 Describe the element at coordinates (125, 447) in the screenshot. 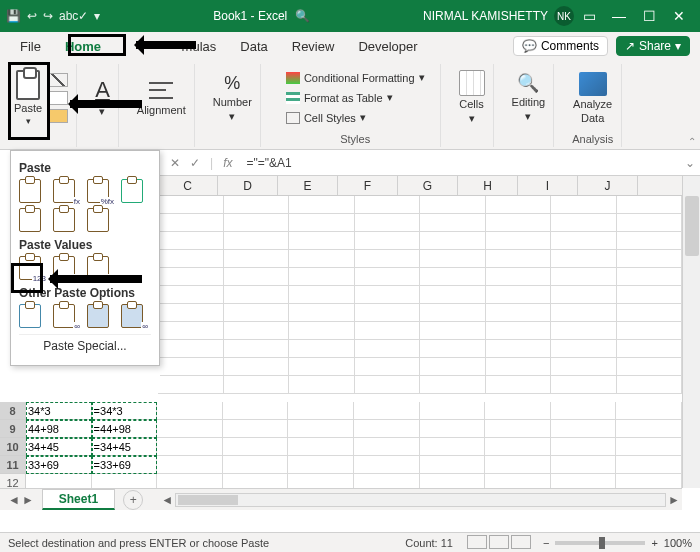

I see `cell: =34+45` at that location.